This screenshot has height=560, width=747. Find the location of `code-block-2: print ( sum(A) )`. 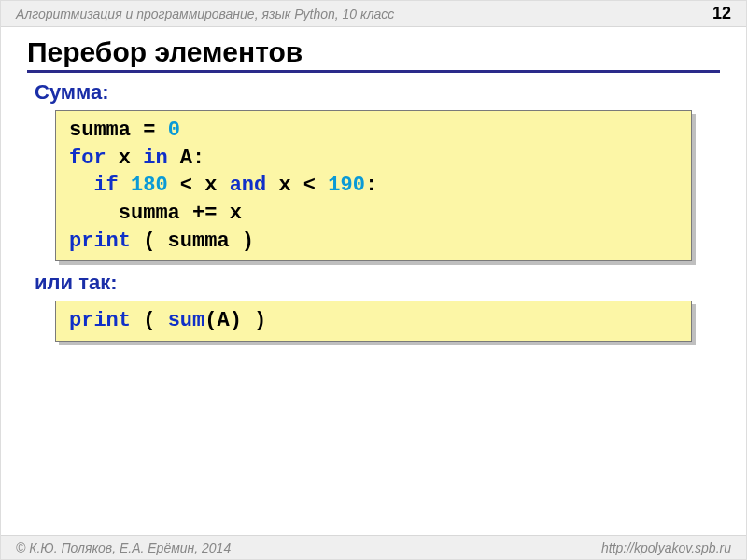

code-block-2: print ( sum(A) ) is located at coordinates (374, 321).